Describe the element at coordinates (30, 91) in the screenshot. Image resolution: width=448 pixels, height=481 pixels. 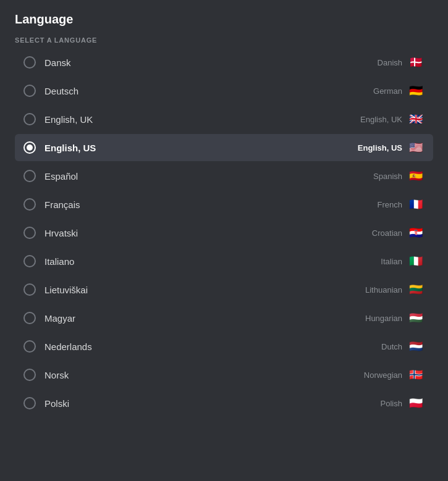
I see `radio-button-deutsch` at that location.